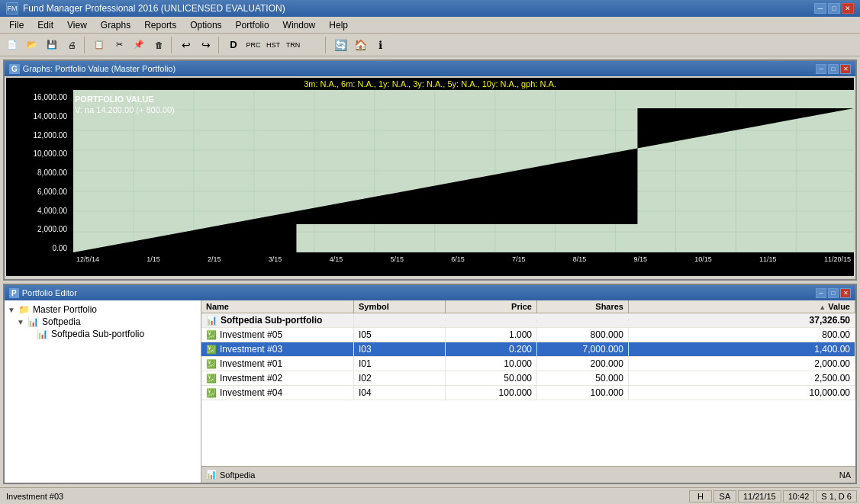  What do you see at coordinates (88, 262) in the screenshot?
I see `x-label-0: 12/5/14` at bounding box center [88, 262].